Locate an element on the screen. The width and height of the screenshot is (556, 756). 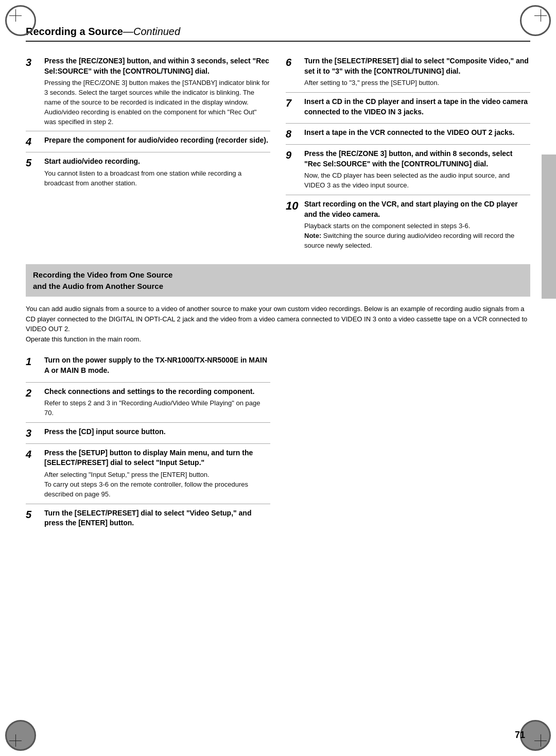
bottom-step-content-5: Turn the [SELECT/PRESET] dial to select … is located at coordinates (158, 519).